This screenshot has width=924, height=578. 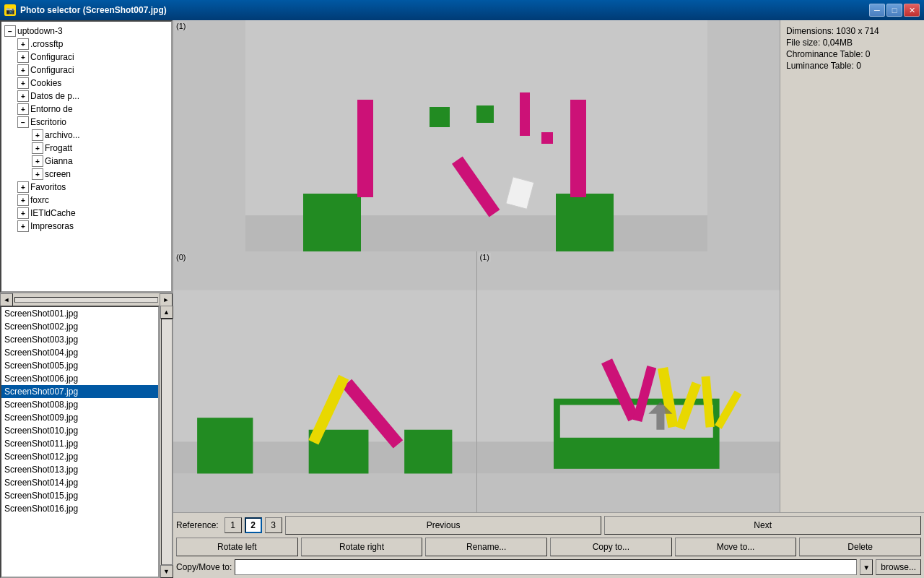 I want to click on move-to-button: Move to..., so click(x=736, y=547).